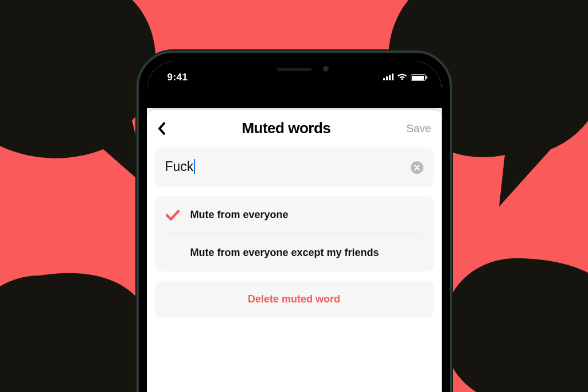 The height and width of the screenshot is (392, 588). Describe the element at coordinates (294, 234) in the screenshot. I see `mute-options-card: Mute from everyone Mute from everyone ex…` at that location.